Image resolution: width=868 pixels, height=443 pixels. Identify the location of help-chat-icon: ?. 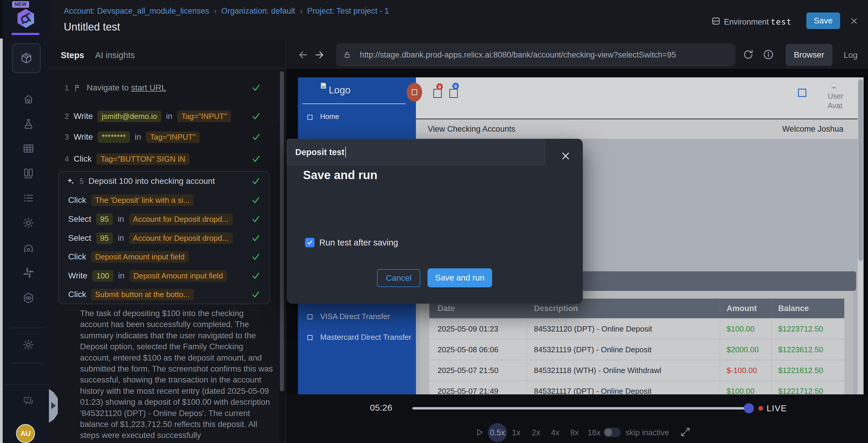
(28, 401).